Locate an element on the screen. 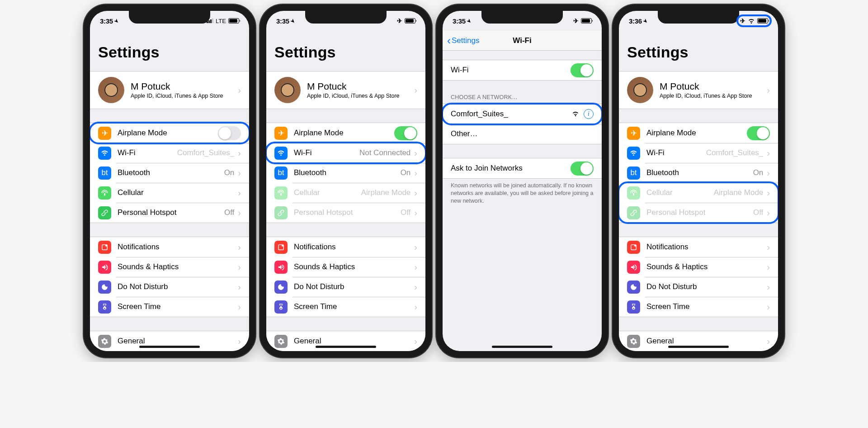  screen: ‹Settings Wi-Fi Wi-Fi Choose a Network… … is located at coordinates (522, 191).